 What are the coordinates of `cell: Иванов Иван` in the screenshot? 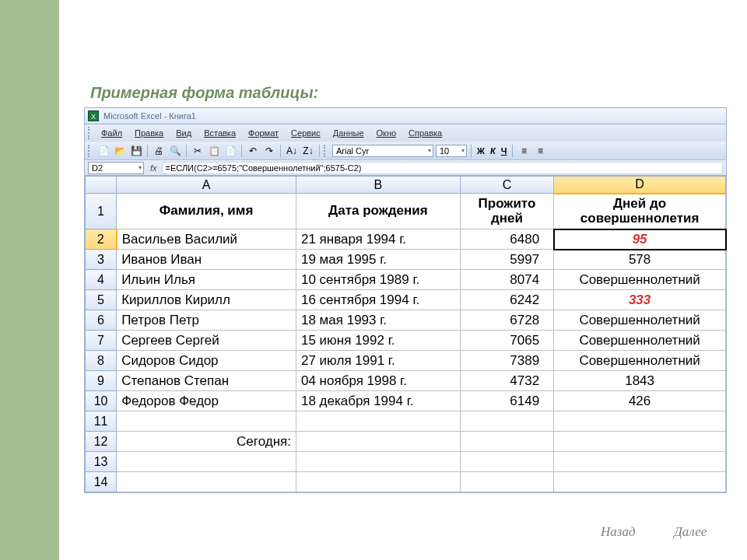 It's located at (207, 260).